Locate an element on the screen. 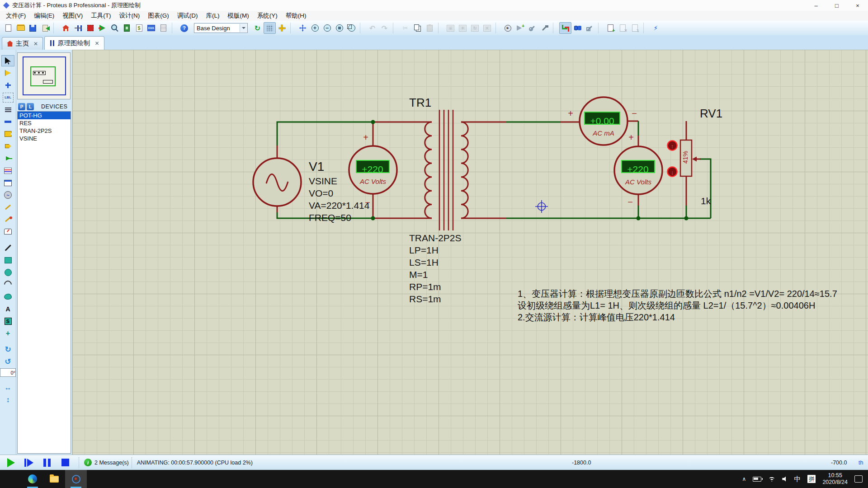 This screenshot has width=868, height=488. menu-design: 设计(N) is located at coordinates (130, 16).